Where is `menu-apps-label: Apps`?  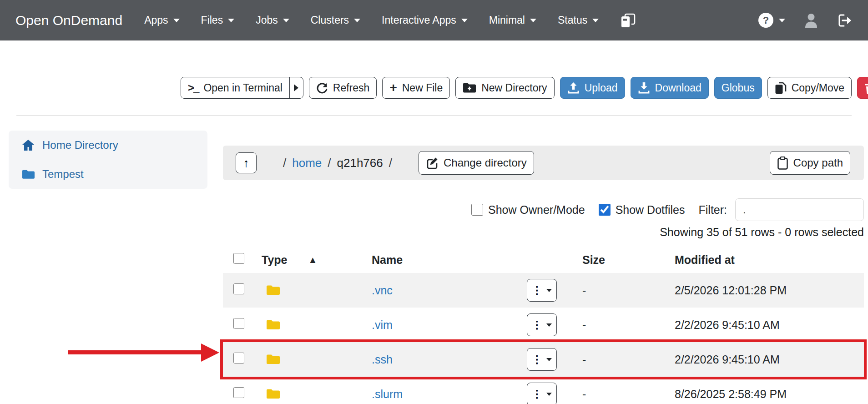 menu-apps-label: Apps is located at coordinates (156, 20).